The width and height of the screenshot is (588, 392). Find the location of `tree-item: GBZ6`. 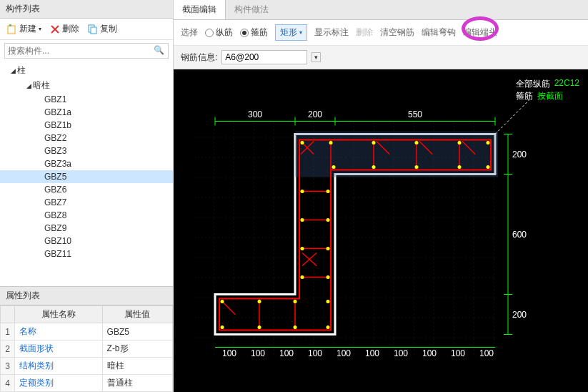

tree-item: GBZ6 is located at coordinates (86, 190).